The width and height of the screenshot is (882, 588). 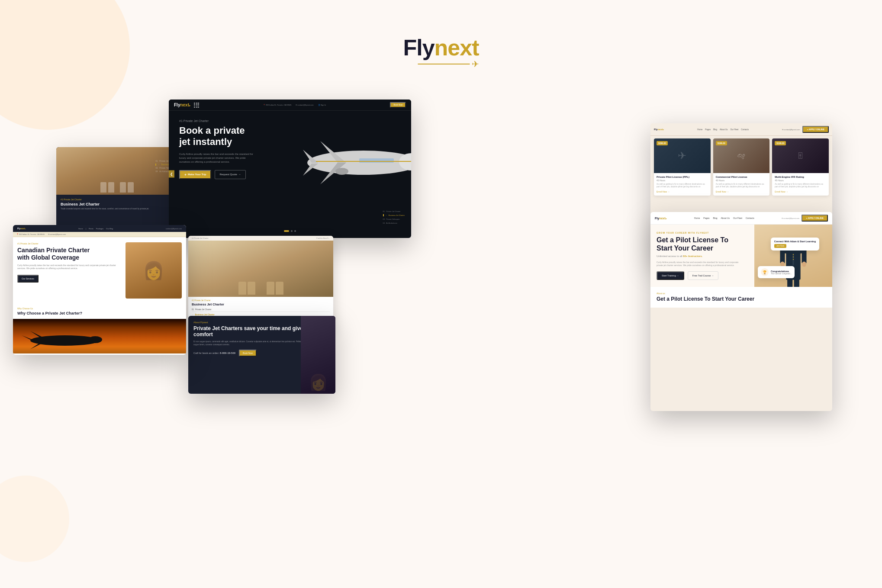 I want to click on card2-body: Commercial Pilot License 45 Hours As wel…, so click(x=742, y=184).